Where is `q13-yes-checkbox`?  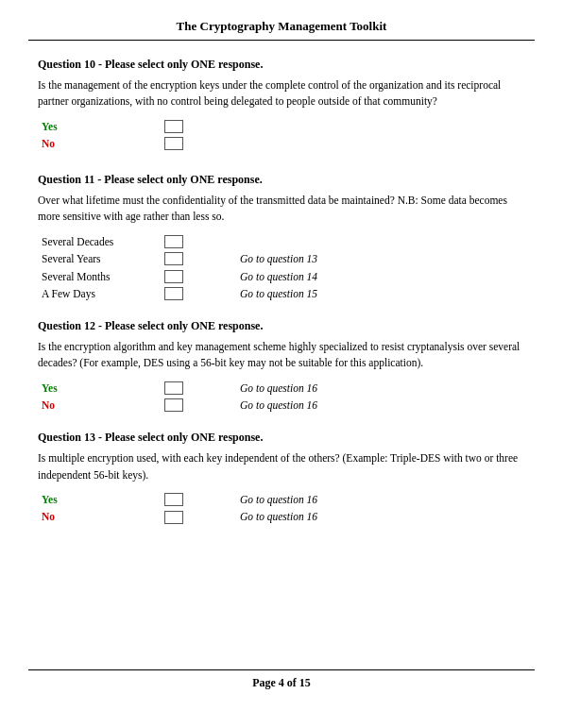 q13-yes-checkbox is located at coordinates (174, 499).